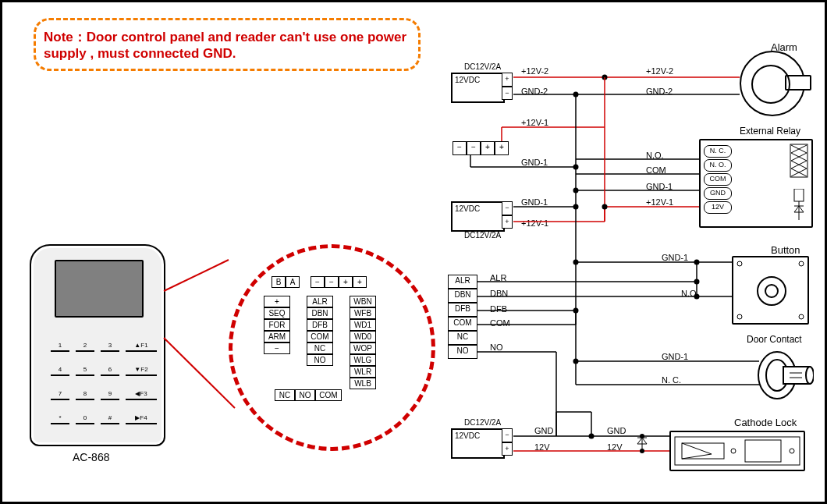 This screenshot has height=504, width=827. What do you see at coordinates (785, 377) in the screenshot?
I see `door-contact-icon` at bounding box center [785, 377].